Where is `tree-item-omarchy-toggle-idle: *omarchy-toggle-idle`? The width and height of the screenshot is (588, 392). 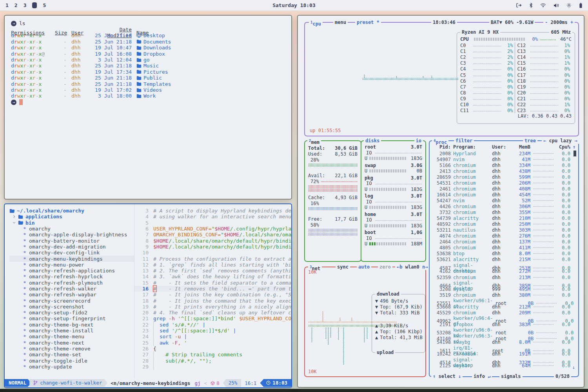 tree-item-omarchy-toggle-idle: *omarchy-toggle-idle is located at coordinates (72, 361).